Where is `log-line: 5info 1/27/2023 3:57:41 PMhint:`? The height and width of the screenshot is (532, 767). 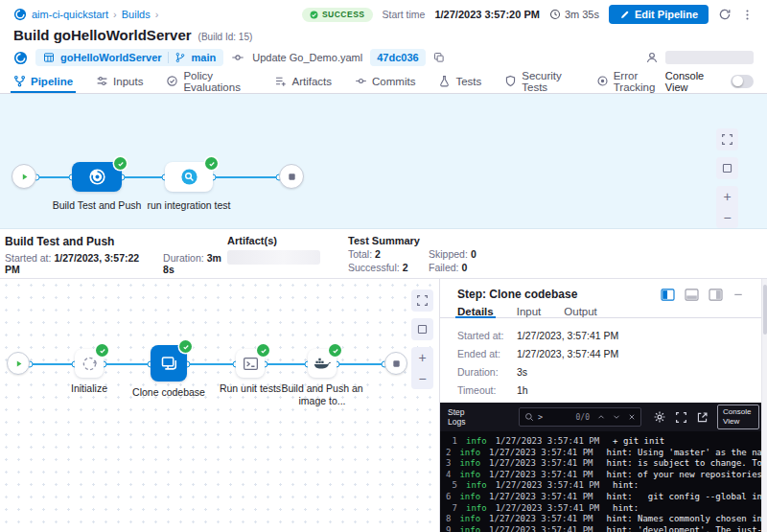 log-line: 5info 1/27/2023 3:57:41 PMhint: is located at coordinates (606, 486).